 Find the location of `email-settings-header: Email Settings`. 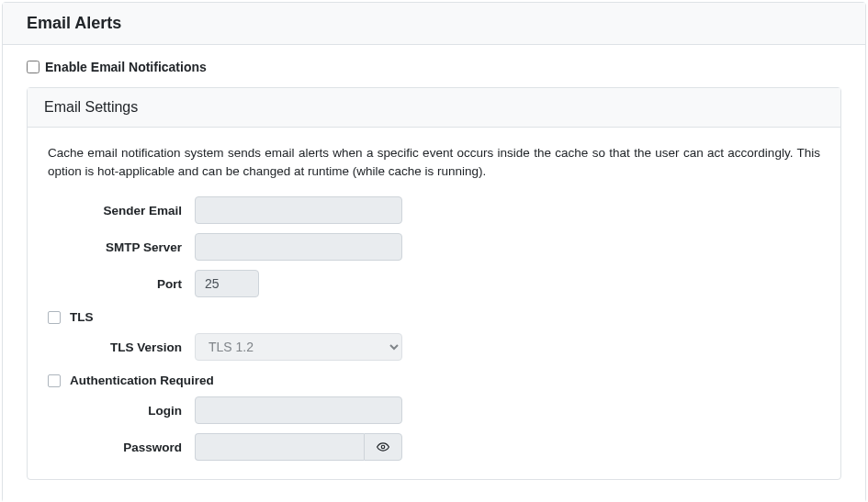

email-settings-header: Email Settings is located at coordinates (434, 108).